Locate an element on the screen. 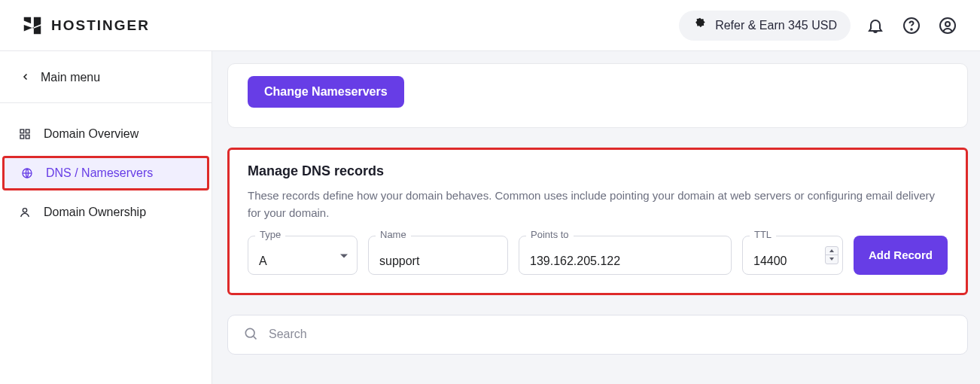 The image size is (980, 384). sidebar-item-label: Domain Ownership is located at coordinates (95, 212).